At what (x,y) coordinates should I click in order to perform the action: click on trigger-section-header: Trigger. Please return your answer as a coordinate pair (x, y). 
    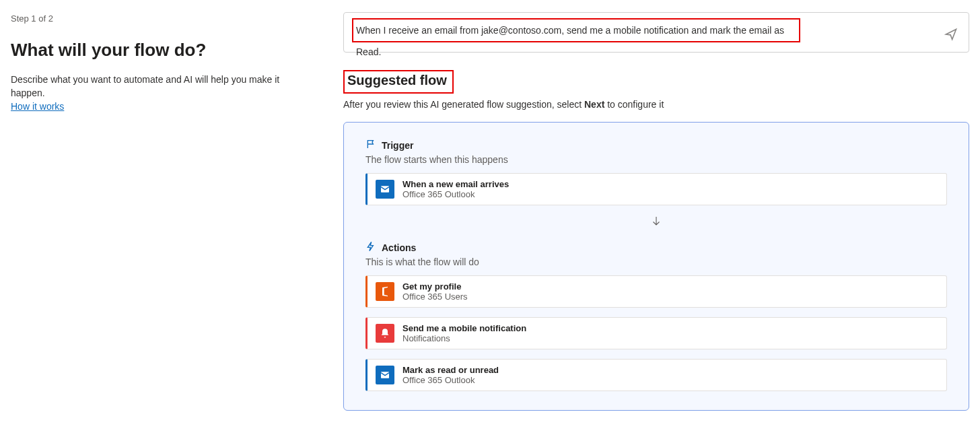
    Looking at the image, I should click on (656, 145).